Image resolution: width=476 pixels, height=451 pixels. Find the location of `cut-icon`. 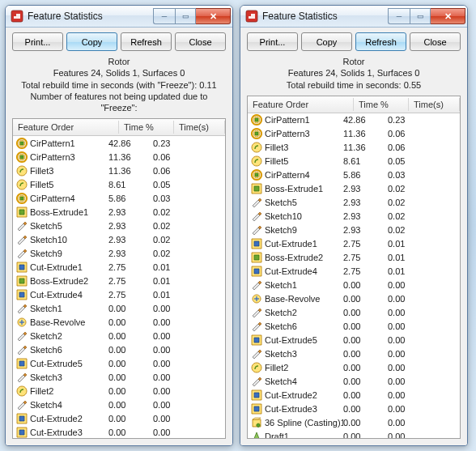

cut-icon is located at coordinates (22, 364).